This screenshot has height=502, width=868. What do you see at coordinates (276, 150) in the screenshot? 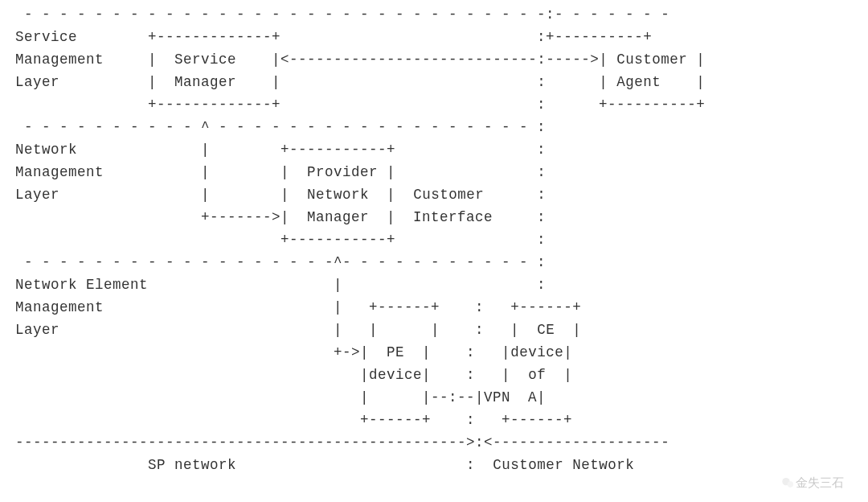
I see `row: Network | +-----------+ :` at bounding box center [276, 150].